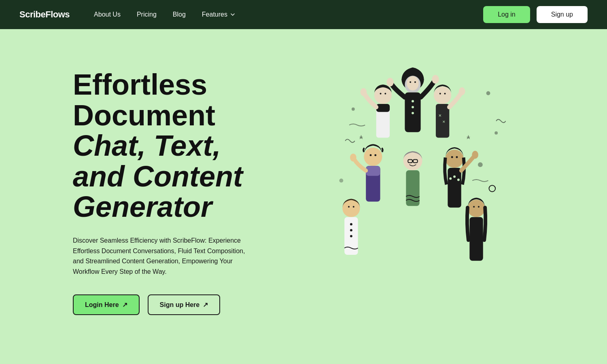 The width and height of the screenshot is (607, 364). I want to click on nav-link-blog: Blog, so click(179, 15).